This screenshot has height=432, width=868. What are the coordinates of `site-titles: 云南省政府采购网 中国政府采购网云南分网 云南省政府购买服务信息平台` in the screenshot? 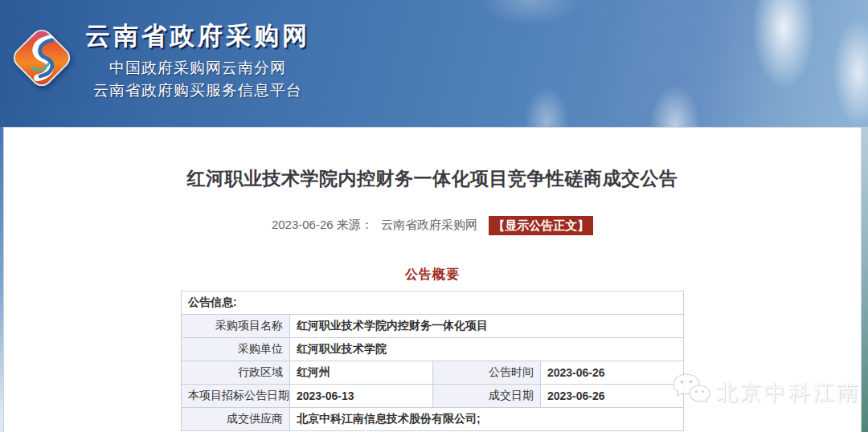 It's located at (198, 61).